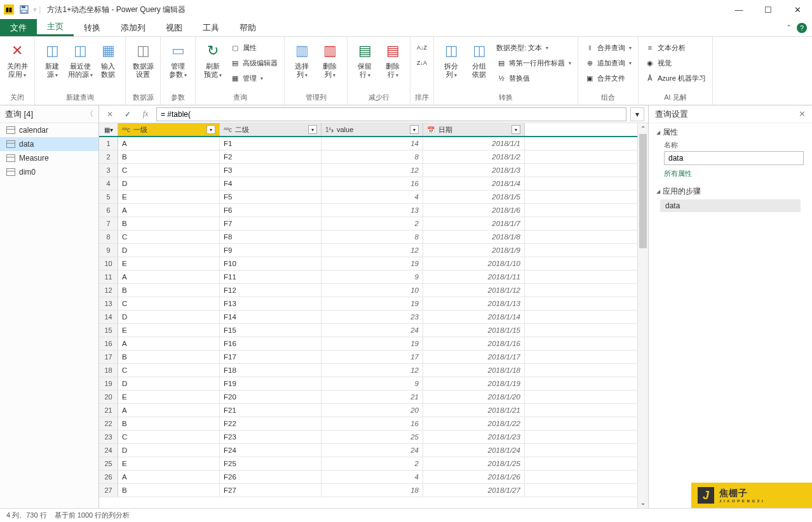 The height and width of the screenshot is (522, 812). What do you see at coordinates (271, 397) in the screenshot?
I see `cell: F20` at bounding box center [271, 397].